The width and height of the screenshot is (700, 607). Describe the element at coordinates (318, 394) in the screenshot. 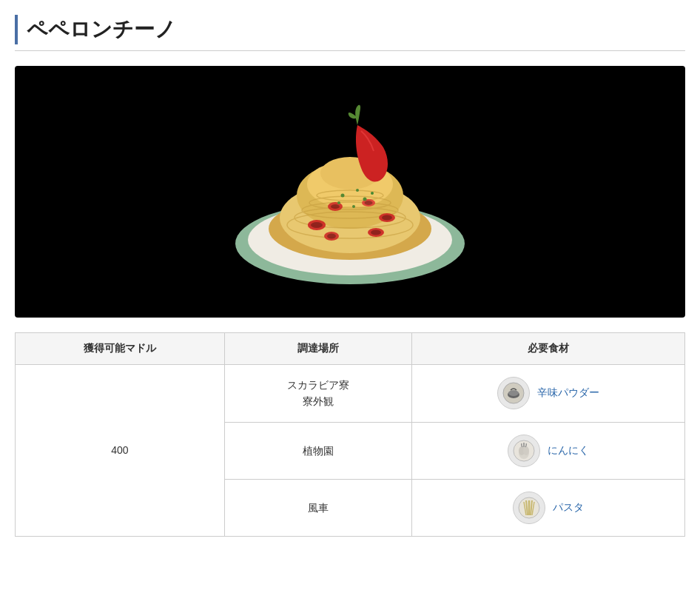

I see `location-1: スカラビア寮 寮外観` at that location.